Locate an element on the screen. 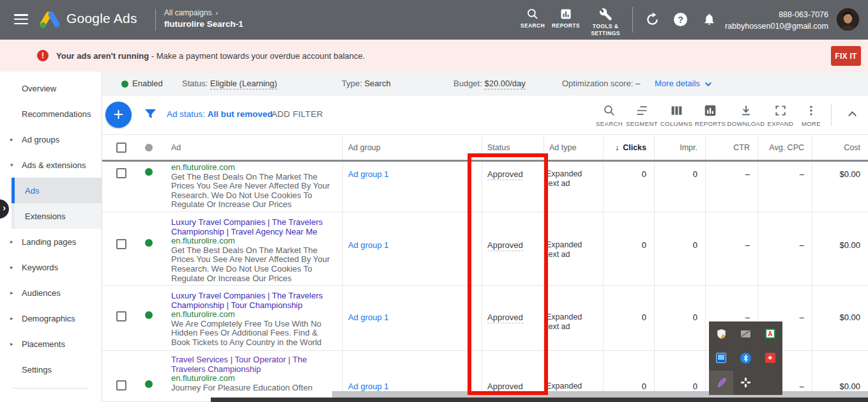  notifications-bell-icon is located at coordinates (709, 20).